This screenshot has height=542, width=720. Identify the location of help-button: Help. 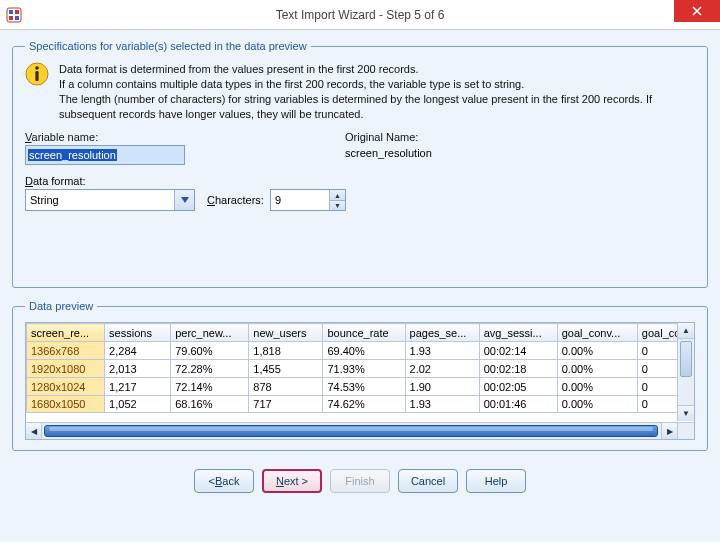
(496, 481).